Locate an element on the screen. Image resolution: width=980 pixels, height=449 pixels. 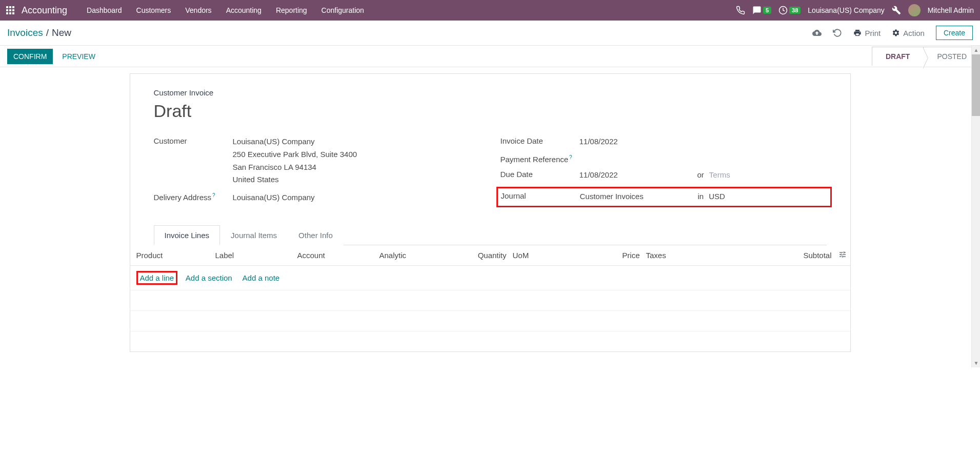
nav-accounting: Accounting is located at coordinates (244, 10).